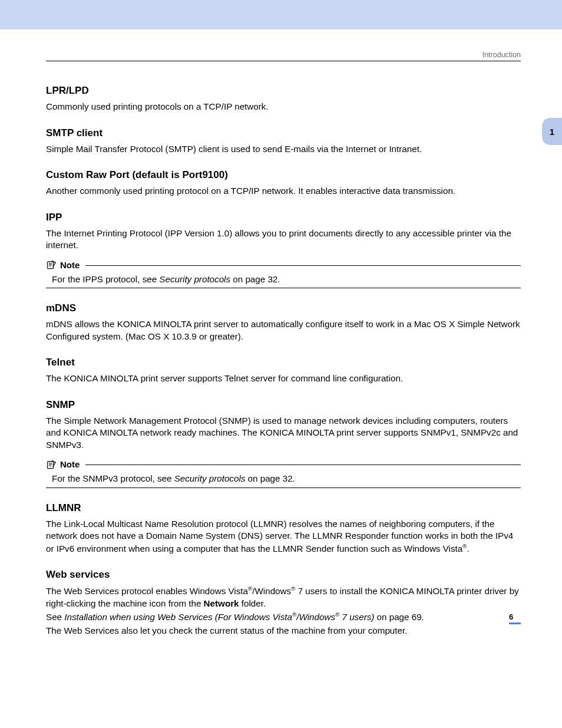 The image size is (562, 728). I want to click on heading-telnet: Telnet, so click(283, 363).